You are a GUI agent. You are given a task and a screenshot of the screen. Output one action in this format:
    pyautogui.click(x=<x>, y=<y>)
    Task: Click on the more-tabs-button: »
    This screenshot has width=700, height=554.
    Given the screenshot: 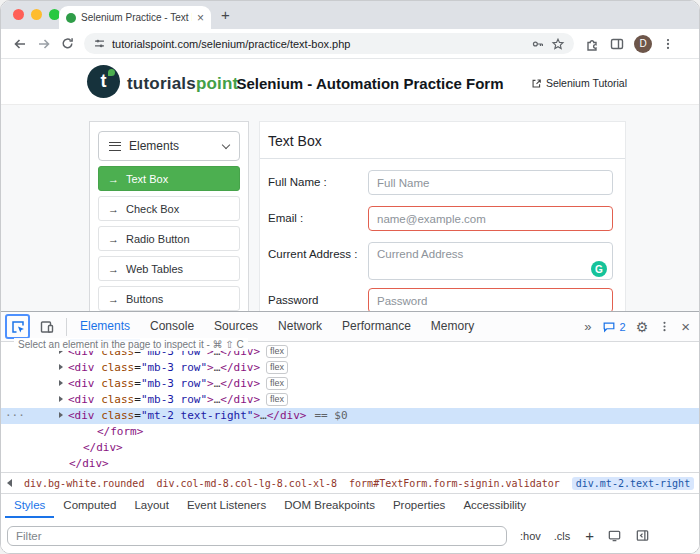 What is the action you would take?
    pyautogui.click(x=588, y=326)
    